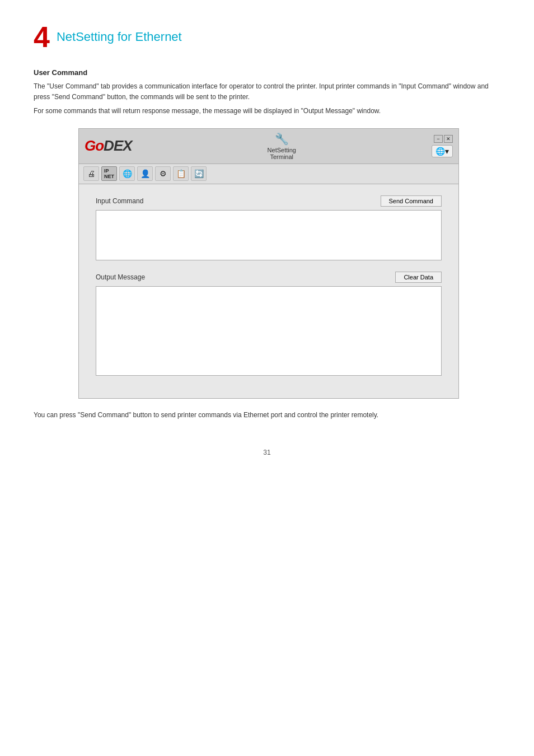  Describe the element at coordinates (269, 147) in the screenshot. I see `app-titlebar: GoDEX 🔧 NetSetting Terminal − ✕ 🌐▾` at that location.